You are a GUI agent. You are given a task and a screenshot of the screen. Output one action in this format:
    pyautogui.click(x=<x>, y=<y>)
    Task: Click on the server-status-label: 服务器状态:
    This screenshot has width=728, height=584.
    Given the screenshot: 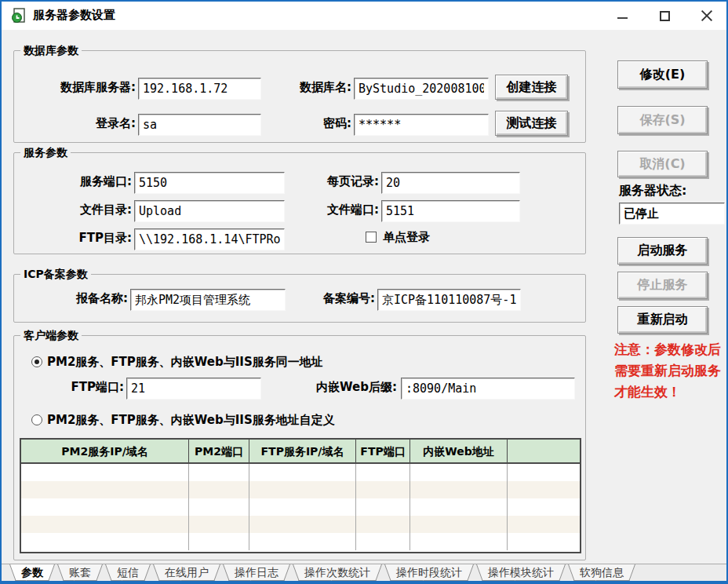 What is the action you would take?
    pyautogui.click(x=653, y=192)
    